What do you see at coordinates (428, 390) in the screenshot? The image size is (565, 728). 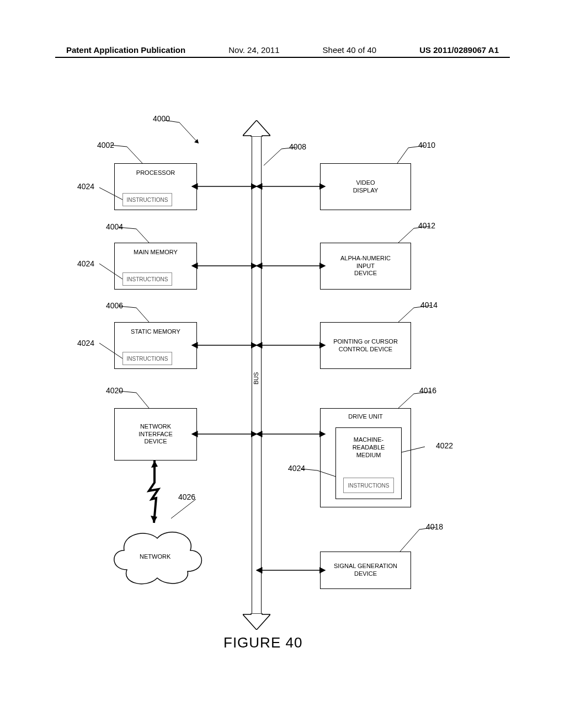 I see `ref-4016: 4016` at bounding box center [428, 390].